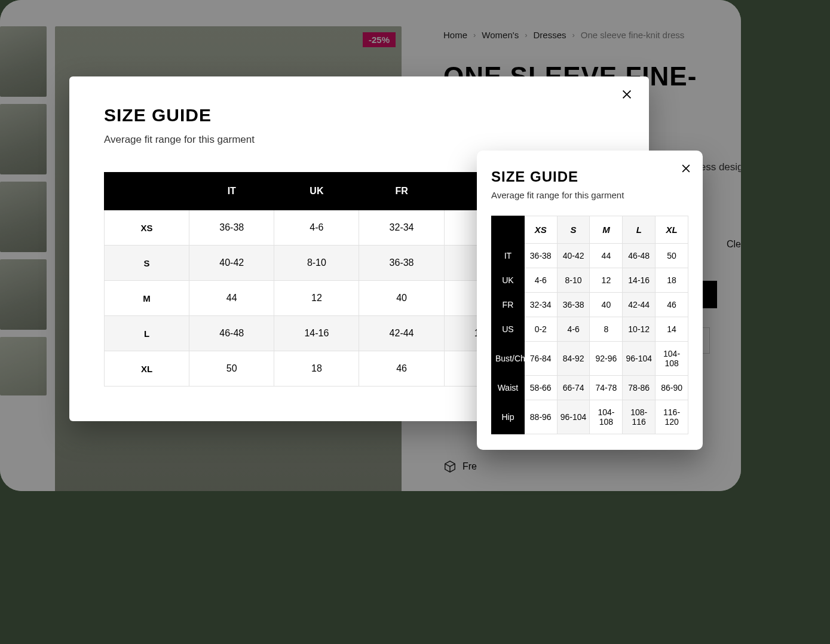  Describe the element at coordinates (606, 388) in the screenshot. I see `cell: 74-78` at that location.